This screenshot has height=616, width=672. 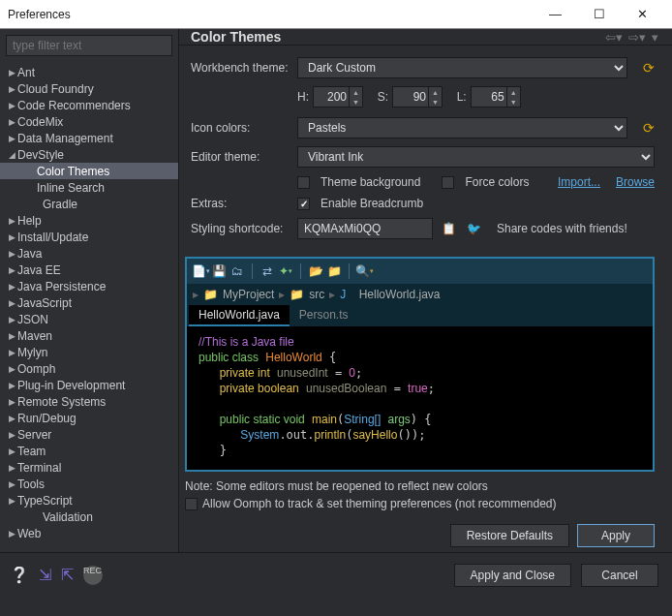 I want to click on tree-item-json: ▶JSON, so click(x=89, y=320).